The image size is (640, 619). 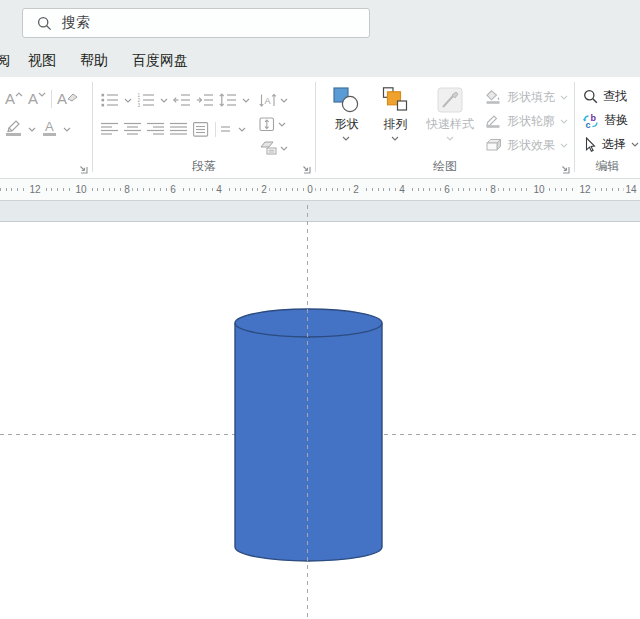 I want to click on shapes-icon, so click(x=346, y=100).